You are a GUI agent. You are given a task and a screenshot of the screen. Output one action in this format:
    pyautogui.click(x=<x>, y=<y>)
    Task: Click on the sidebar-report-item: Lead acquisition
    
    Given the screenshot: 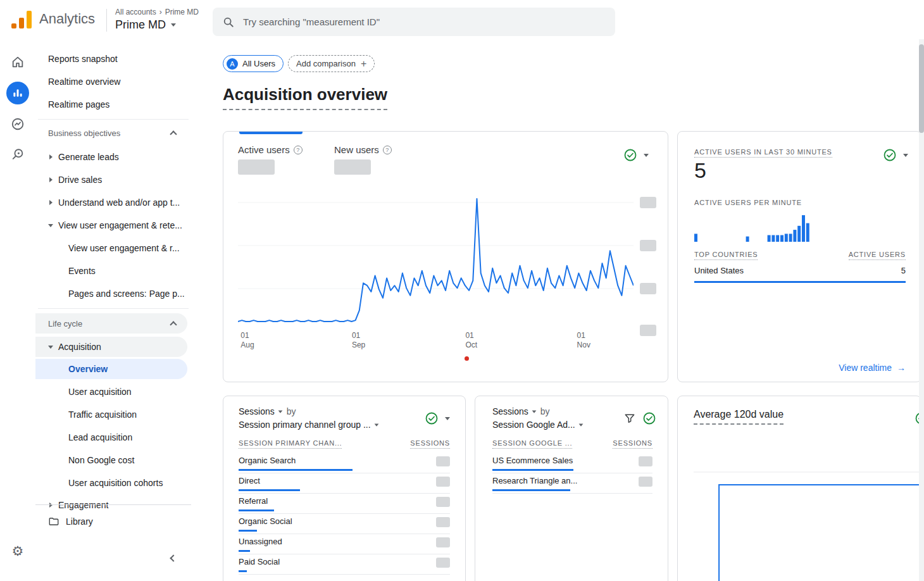 What is the action you would take?
    pyautogui.click(x=111, y=437)
    